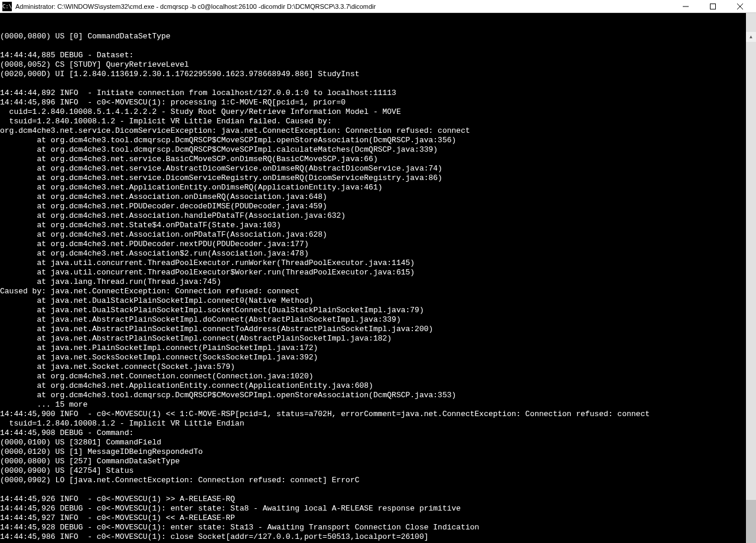  Describe the element at coordinates (344, 6) in the screenshot. I see `window-title: Administrator: C:\WINDOWS\system32\cmd.e…` at that location.